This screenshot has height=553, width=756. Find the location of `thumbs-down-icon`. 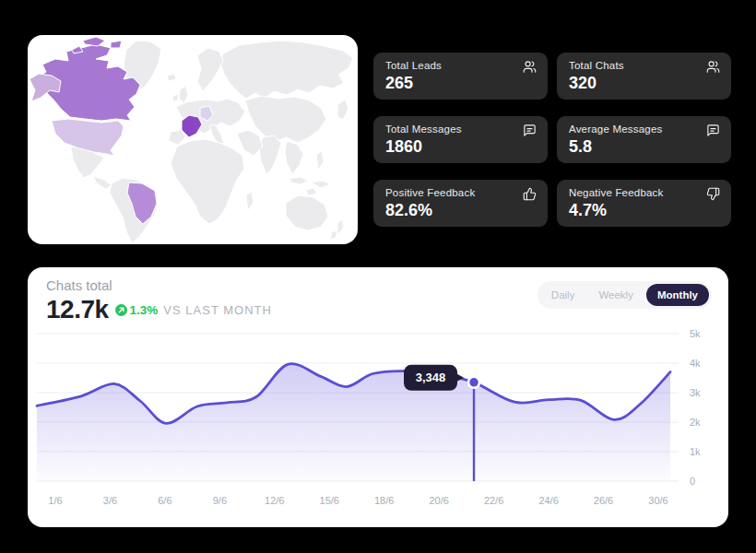

thumbs-down-icon is located at coordinates (714, 194).